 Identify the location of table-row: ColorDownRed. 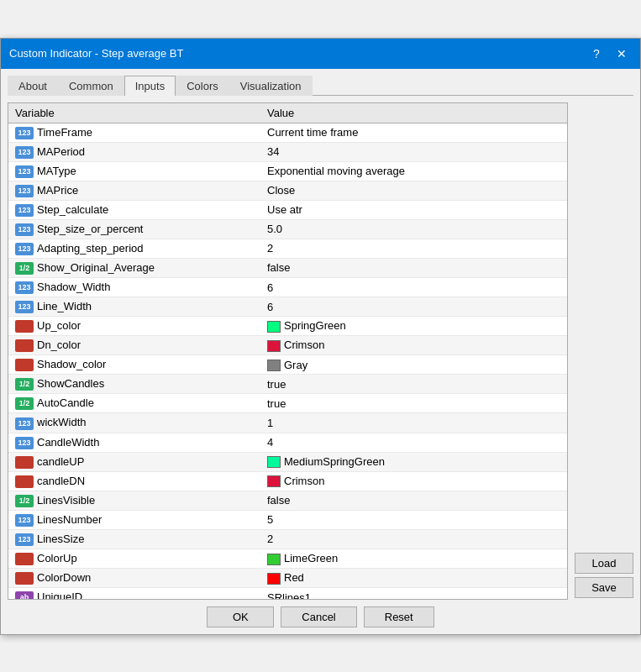
(287, 578).